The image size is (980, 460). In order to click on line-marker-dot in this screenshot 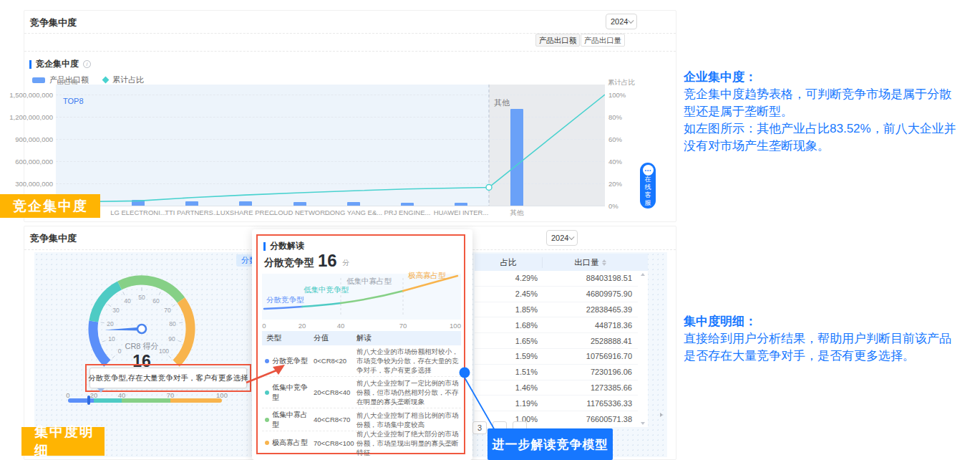, I will do `click(489, 188)`.